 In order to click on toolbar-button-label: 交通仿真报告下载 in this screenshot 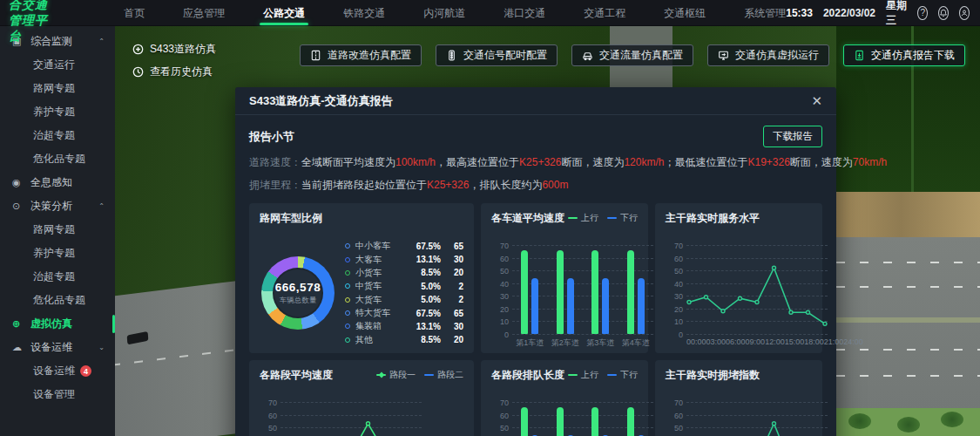, I will do `click(913, 56)`.